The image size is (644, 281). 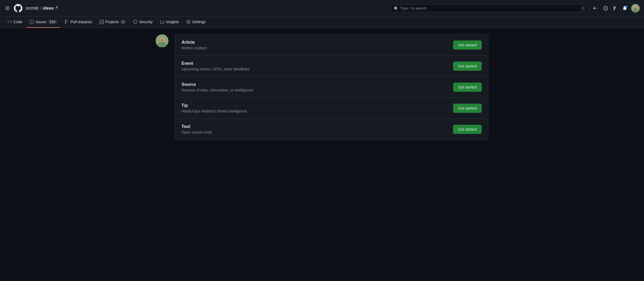 What do you see at coordinates (197, 127) in the screenshot?
I see `item-title: Tool` at bounding box center [197, 127].